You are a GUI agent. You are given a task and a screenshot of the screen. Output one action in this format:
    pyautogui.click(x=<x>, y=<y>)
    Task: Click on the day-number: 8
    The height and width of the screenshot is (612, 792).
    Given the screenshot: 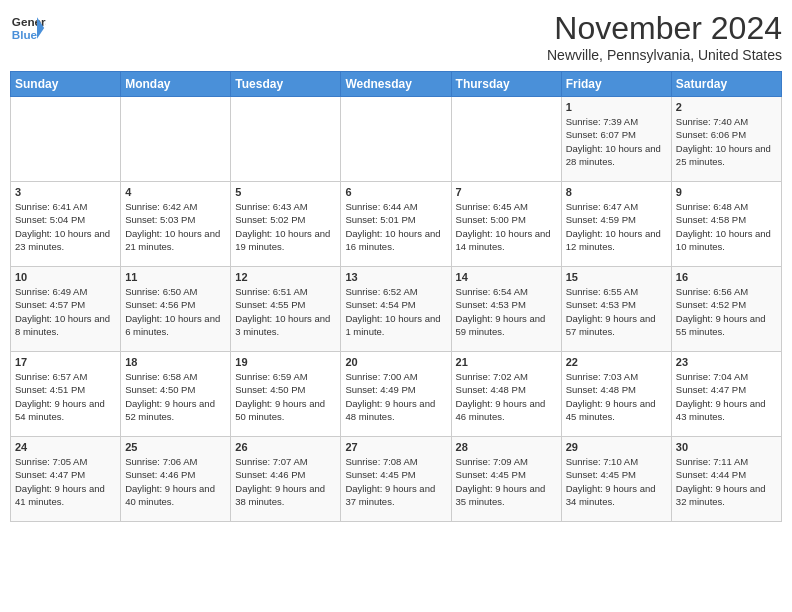 What is the action you would take?
    pyautogui.click(x=616, y=192)
    